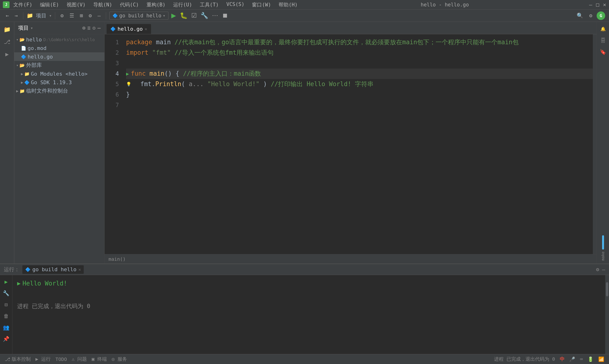 The height and width of the screenshot is (364, 609). What do you see at coordinates (6, 316) in the screenshot?
I see `bottom-delete-icon: 🗑` at bounding box center [6, 316].